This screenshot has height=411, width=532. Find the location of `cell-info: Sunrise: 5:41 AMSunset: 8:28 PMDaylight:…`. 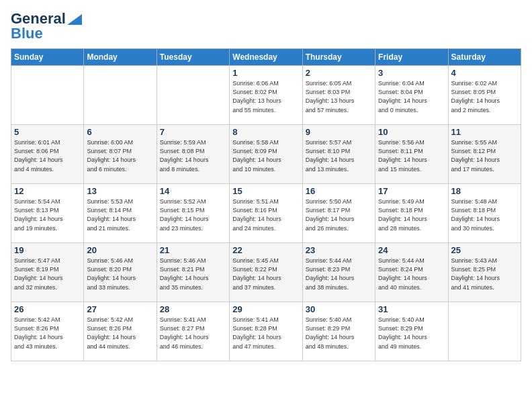

cell-info: Sunrise: 5:41 AMSunset: 8:28 PMDaylight:… is located at coordinates (266, 333).